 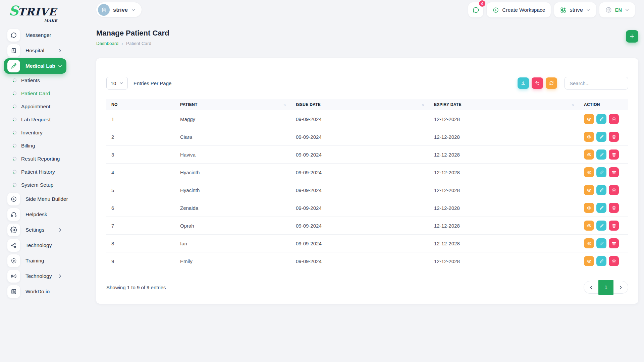 What do you see at coordinates (233, 208) in the screenshot?
I see `cell-patient: Zenaida` at bounding box center [233, 208].